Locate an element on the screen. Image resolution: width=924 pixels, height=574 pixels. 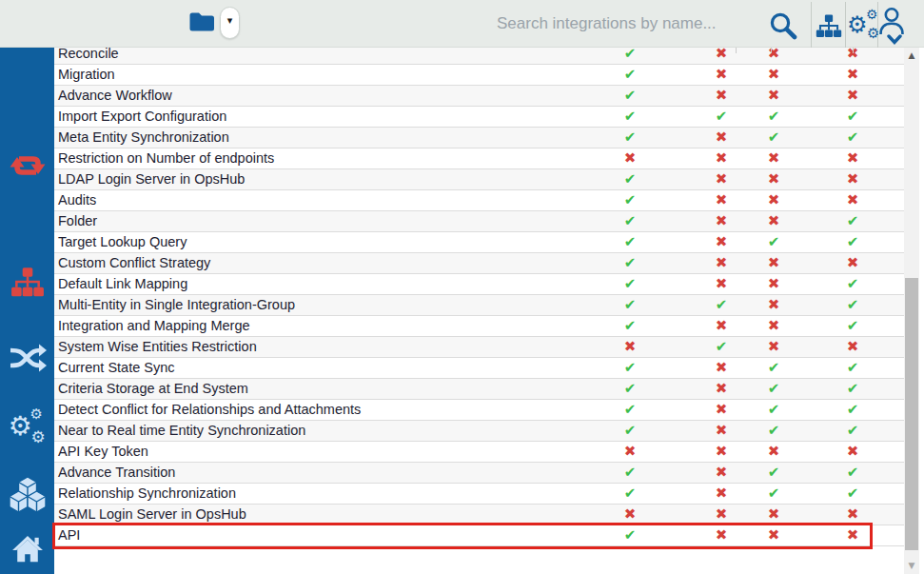
home-icon is located at coordinates (28, 549).